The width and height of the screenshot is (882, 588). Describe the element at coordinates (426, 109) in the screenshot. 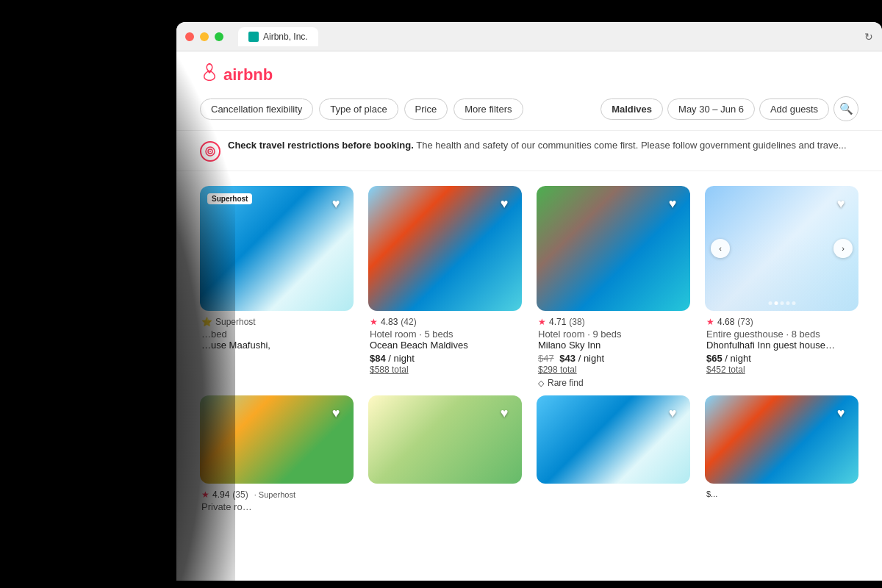

I see `filter-price: Price` at that location.